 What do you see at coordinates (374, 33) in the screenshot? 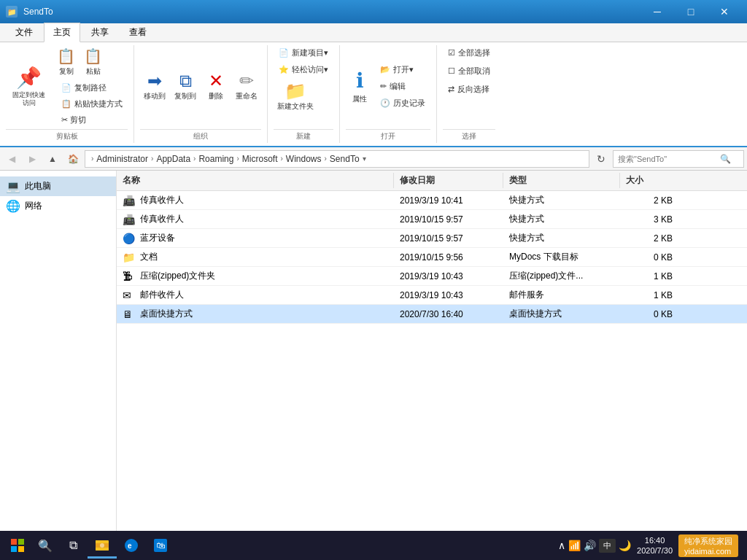
I see `ribbon-tabs: 文件 主页 共享 查看` at bounding box center [374, 33].